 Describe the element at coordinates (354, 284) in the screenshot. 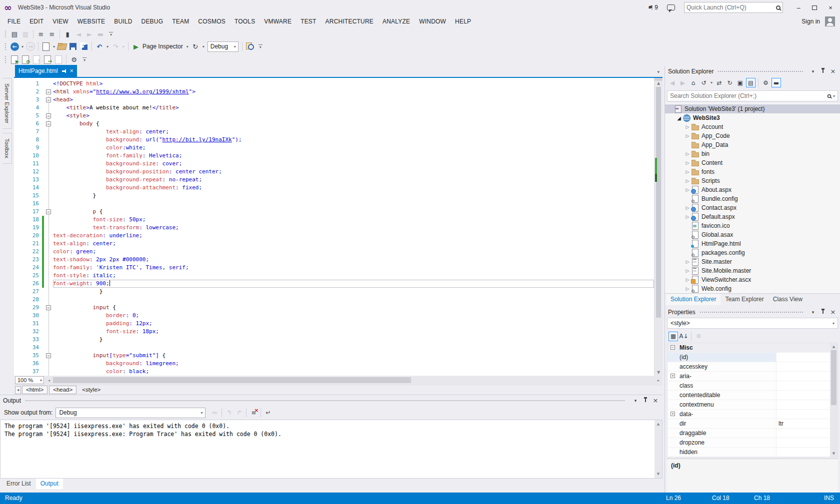

I see `code-text: font-weight: 900;` at that location.